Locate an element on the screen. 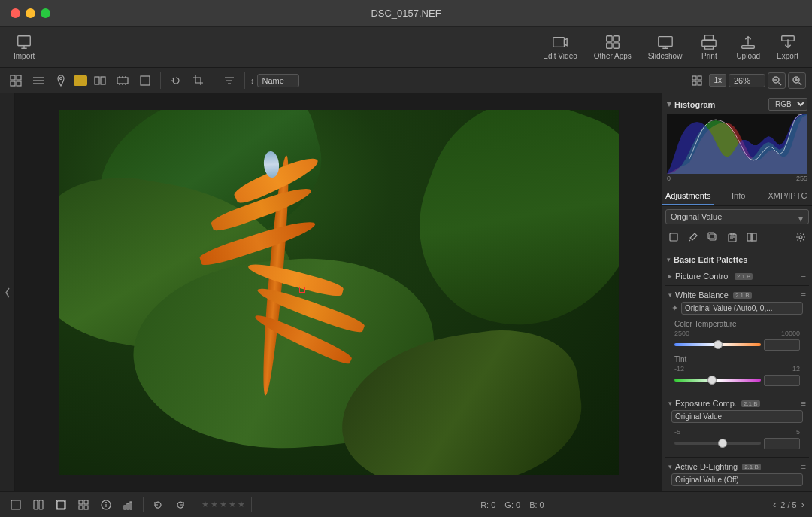  rotate-button is located at coordinates (176, 81).